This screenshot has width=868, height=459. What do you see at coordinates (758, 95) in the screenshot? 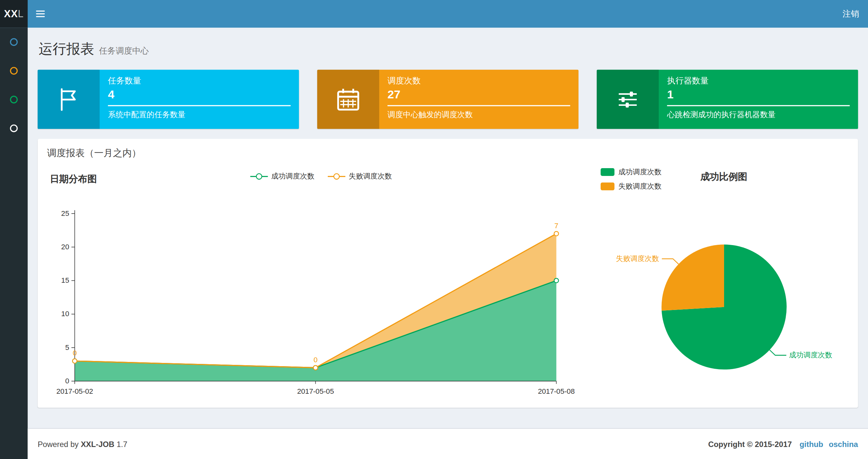
I see `stat-value: 1` at bounding box center [758, 95].